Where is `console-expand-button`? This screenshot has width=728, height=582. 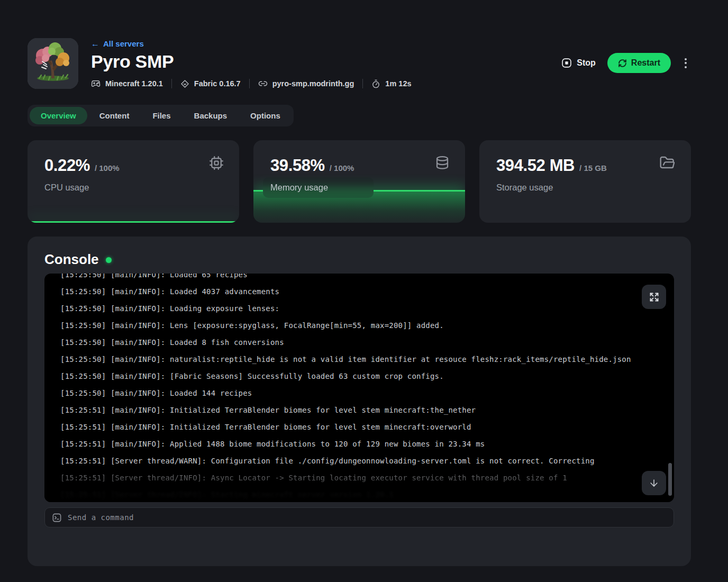
console-expand-button is located at coordinates (654, 297).